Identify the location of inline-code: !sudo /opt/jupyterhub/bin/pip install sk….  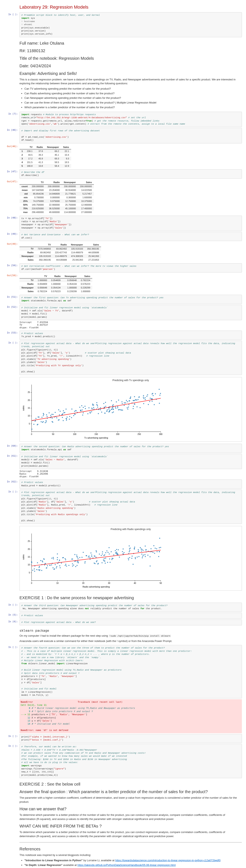
(140, 636).